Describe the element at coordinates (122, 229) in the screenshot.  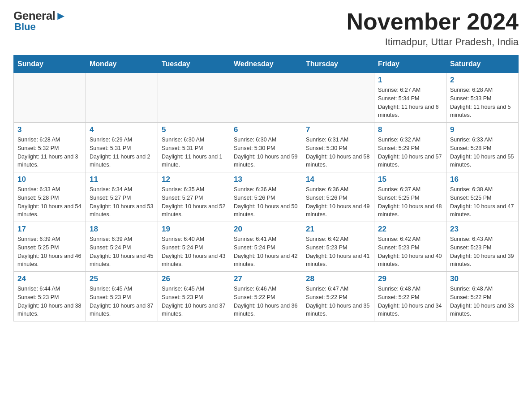
I see `day-number: 18` at that location.